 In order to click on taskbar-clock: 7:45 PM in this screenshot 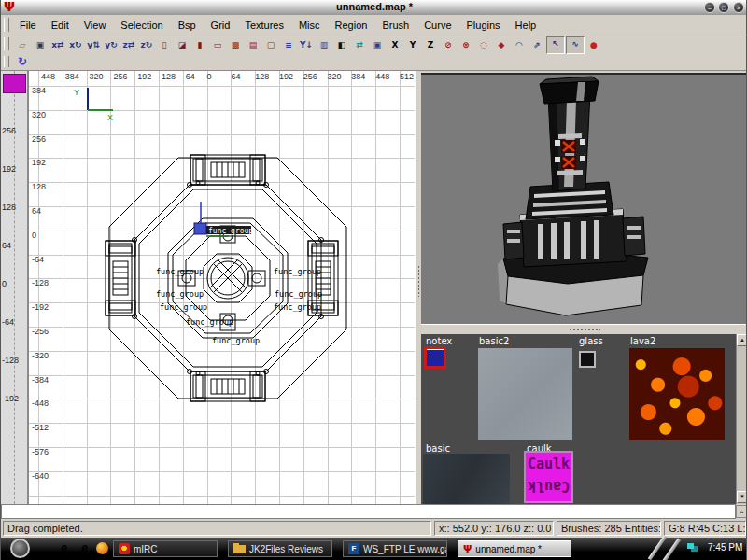, I will do `click(725, 547)`.